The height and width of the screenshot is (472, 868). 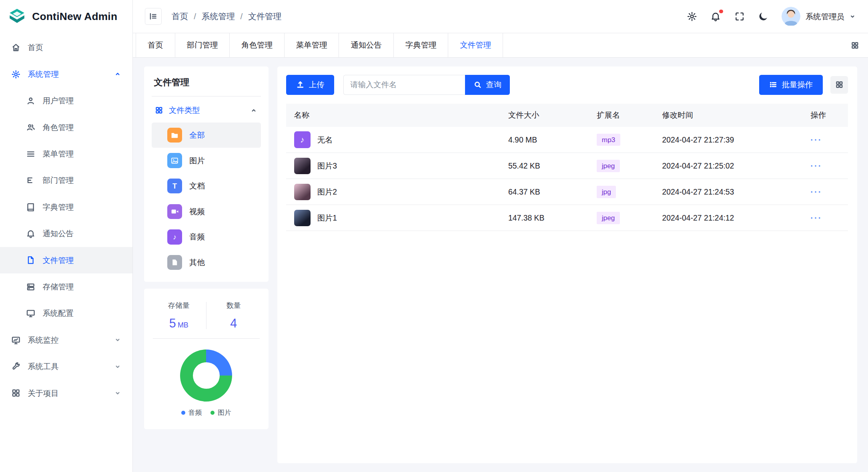 What do you see at coordinates (404, 85) in the screenshot?
I see `search-input` at bounding box center [404, 85].